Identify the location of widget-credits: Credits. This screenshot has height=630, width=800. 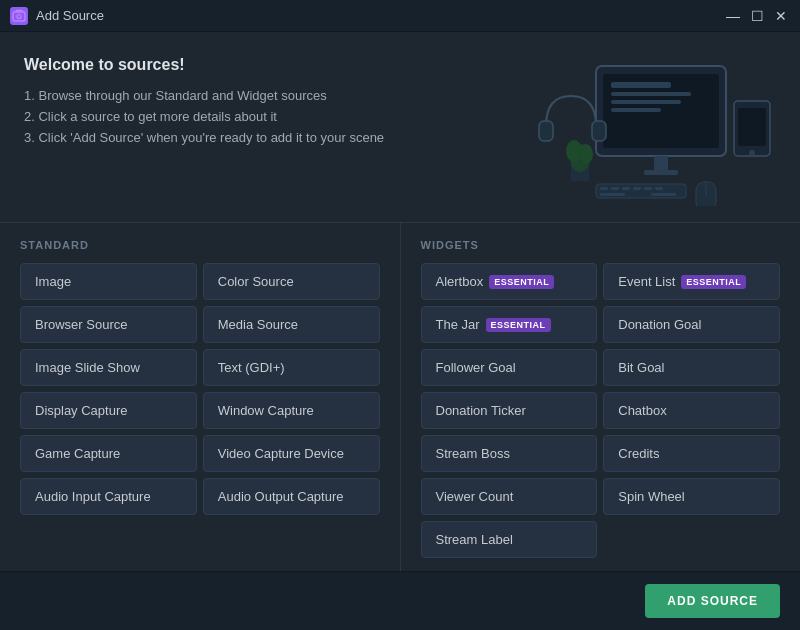
(692, 454).